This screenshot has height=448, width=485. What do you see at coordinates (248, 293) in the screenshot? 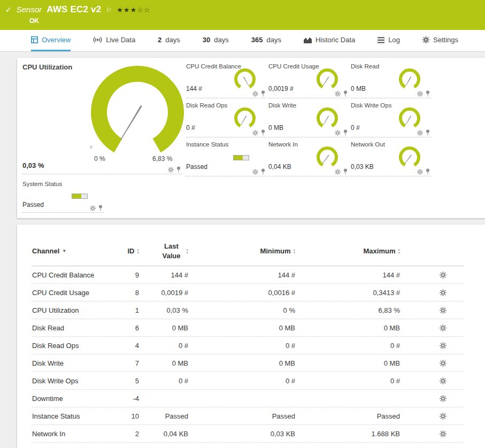
I see `table-row: CPU Credit Usage 8 0,0019 # 0,0016 # 0,3…` at bounding box center [248, 293].